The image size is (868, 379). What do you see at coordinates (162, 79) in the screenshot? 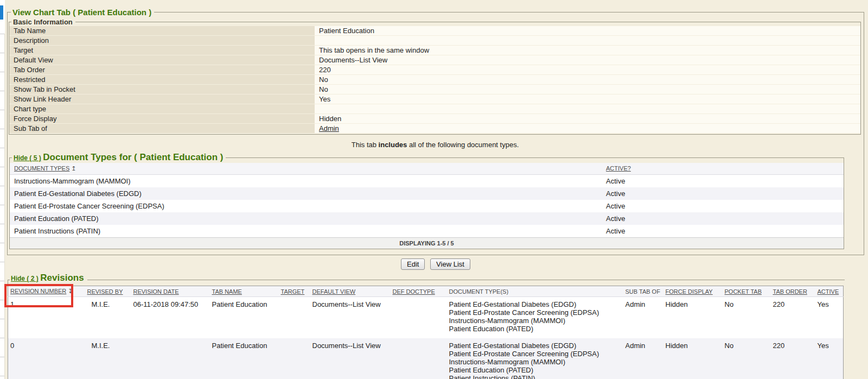
I see `basic-info-label: Restricted` at bounding box center [162, 79].